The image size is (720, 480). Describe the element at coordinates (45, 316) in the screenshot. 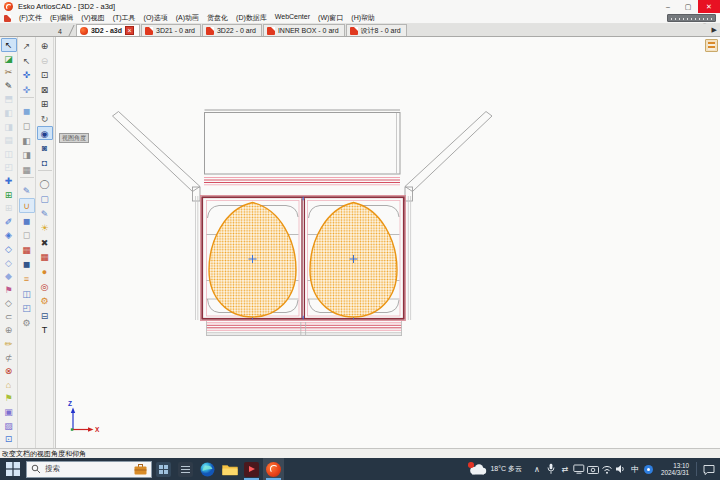

I see `print-3d-tool: ⊟` at that location.